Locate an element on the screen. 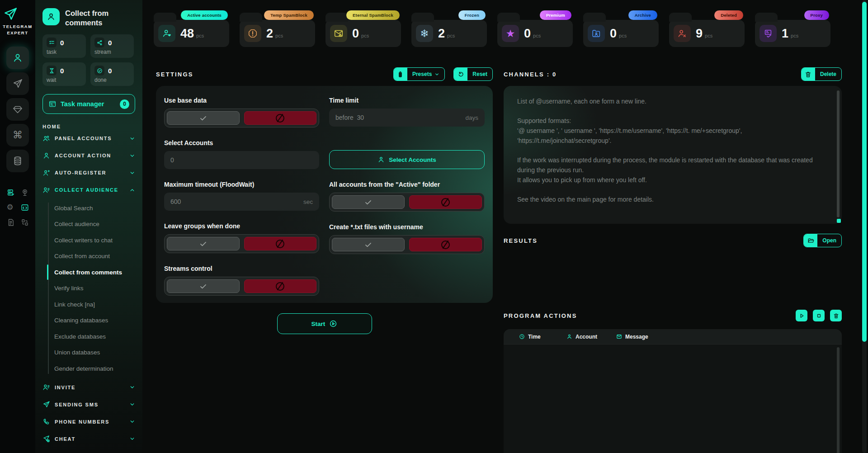 The height and width of the screenshot is (453, 868). field-label: Use base data is located at coordinates (241, 100).